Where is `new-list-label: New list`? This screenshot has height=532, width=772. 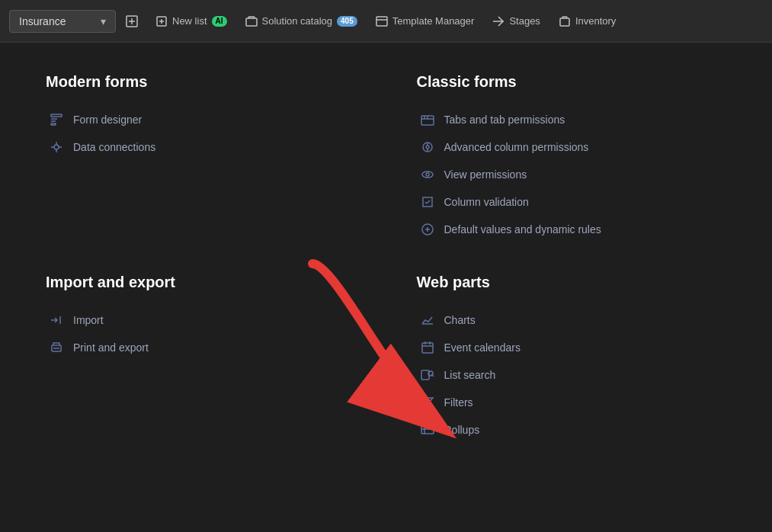
new-list-label: New list is located at coordinates (190, 21).